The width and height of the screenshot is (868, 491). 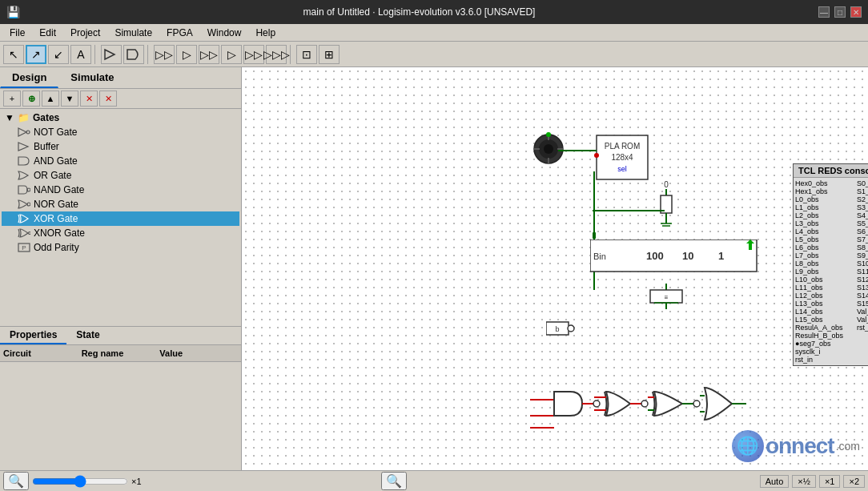 I want to click on titlebar-title: main of Untitled · Logisim-evolution v3.…, so click(x=420, y=12).